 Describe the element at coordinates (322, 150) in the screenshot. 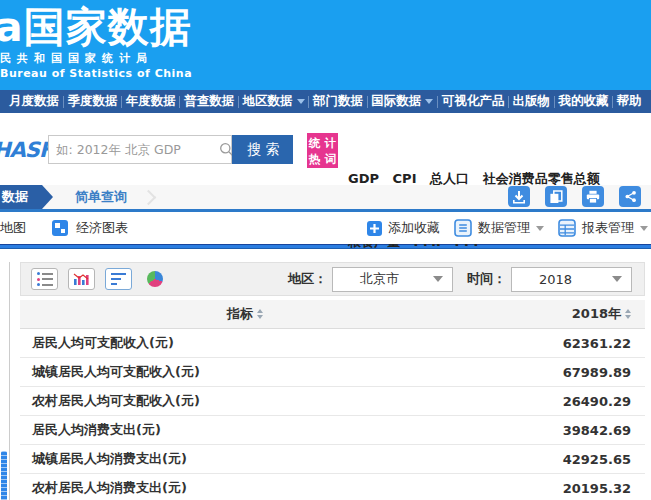

I see `hot-words-badge: 统 计 热 词` at that location.